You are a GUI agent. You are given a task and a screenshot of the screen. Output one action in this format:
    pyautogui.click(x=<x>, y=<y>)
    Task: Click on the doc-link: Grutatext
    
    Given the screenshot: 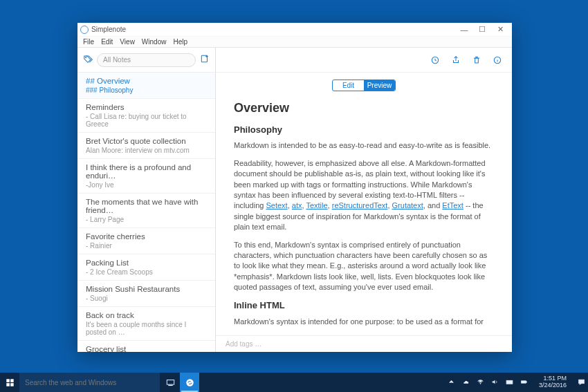 What is the action you would take?
    pyautogui.click(x=408, y=205)
    